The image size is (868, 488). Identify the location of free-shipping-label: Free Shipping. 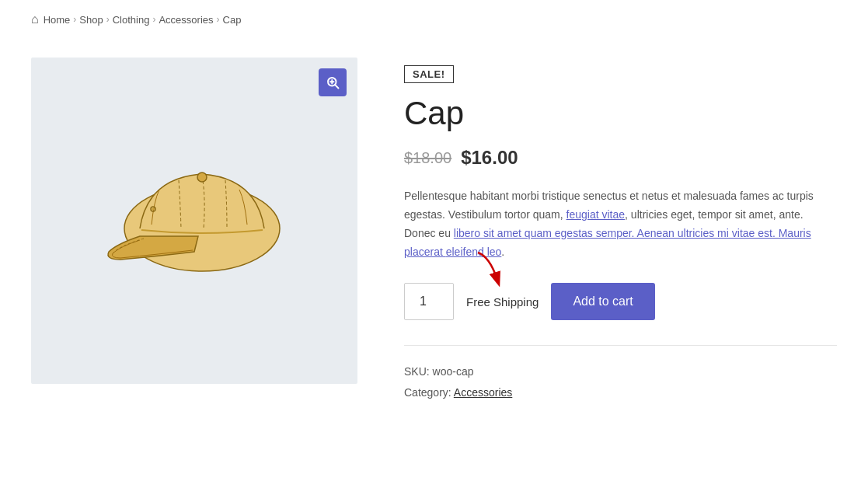
(502, 302).